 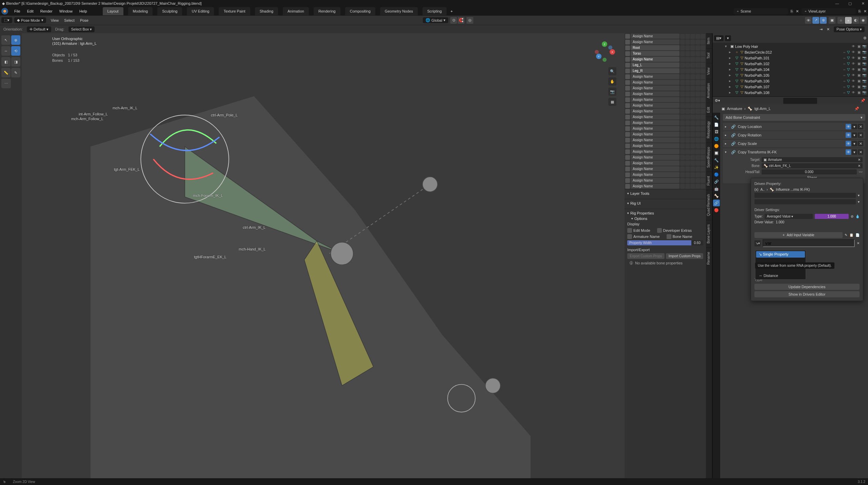 What do you see at coordinates (83, 11) in the screenshot?
I see `menu-item-help: Help` at bounding box center [83, 11].